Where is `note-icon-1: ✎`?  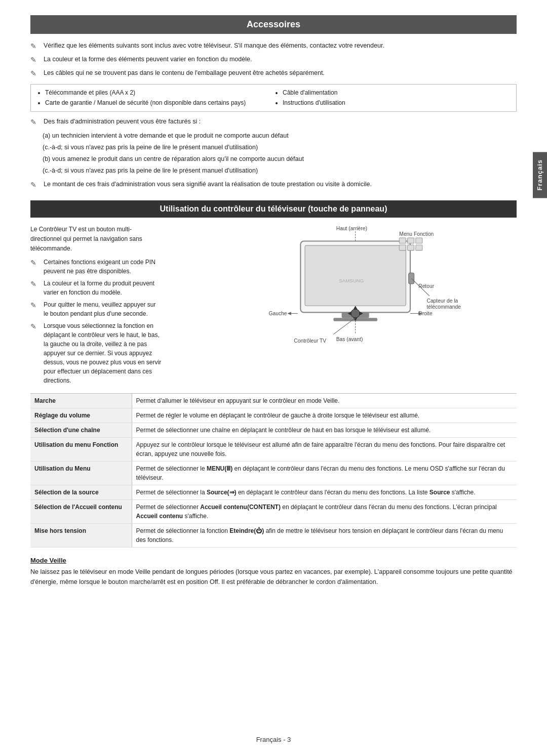 note-icon-1: ✎ is located at coordinates (36, 47).